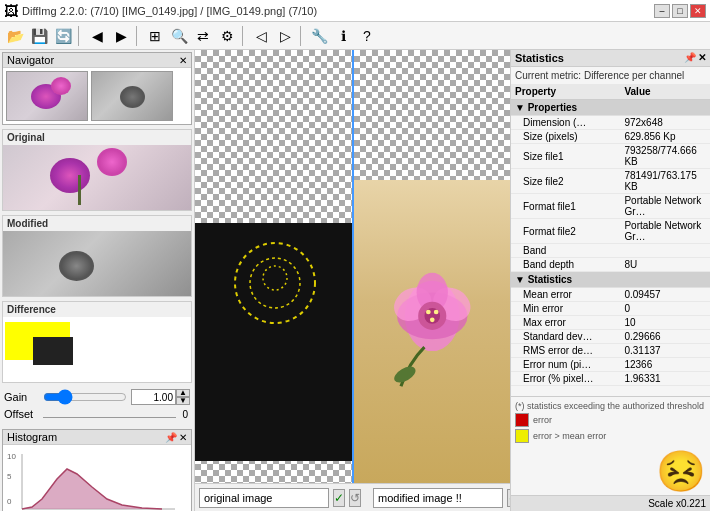 This screenshot has width=710, height=511. Describe the element at coordinates (274, 342) in the screenshot. I see `diff-black-region` at that location.